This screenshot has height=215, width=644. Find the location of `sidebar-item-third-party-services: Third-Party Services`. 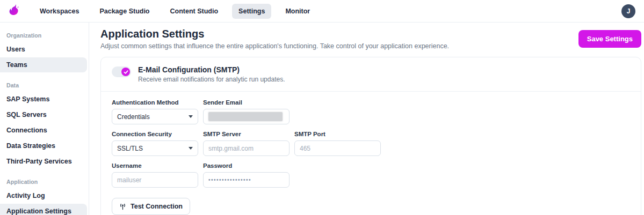

sidebar-item-third-party-services: Third-Party Services is located at coordinates (44, 161).